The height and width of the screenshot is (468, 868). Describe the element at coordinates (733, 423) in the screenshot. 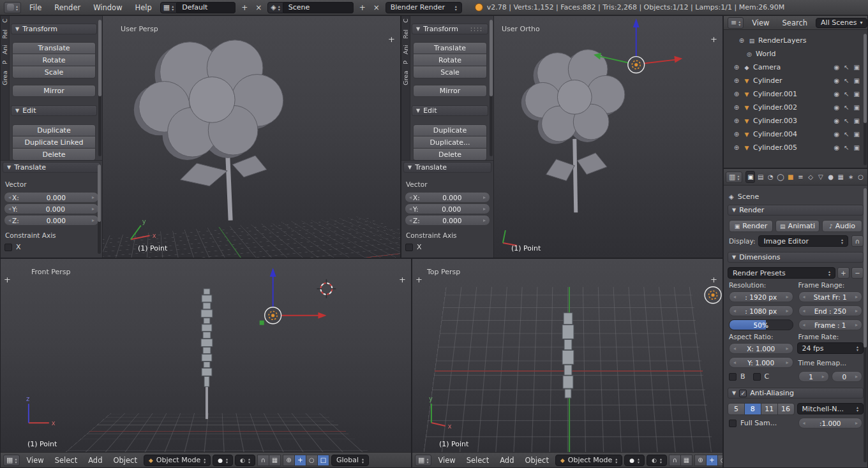

I see `full-sample-checkbox` at that location.